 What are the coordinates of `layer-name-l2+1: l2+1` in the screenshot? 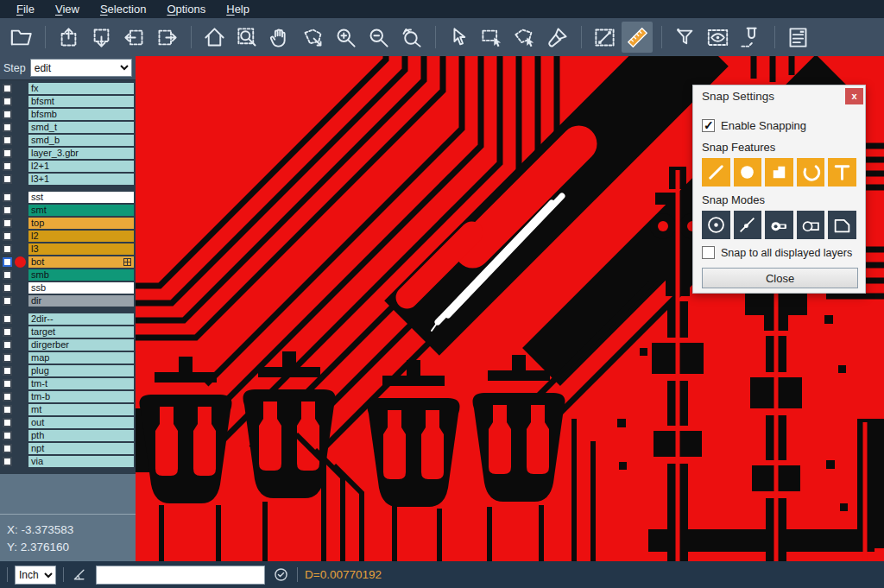 It's located at (81, 166).